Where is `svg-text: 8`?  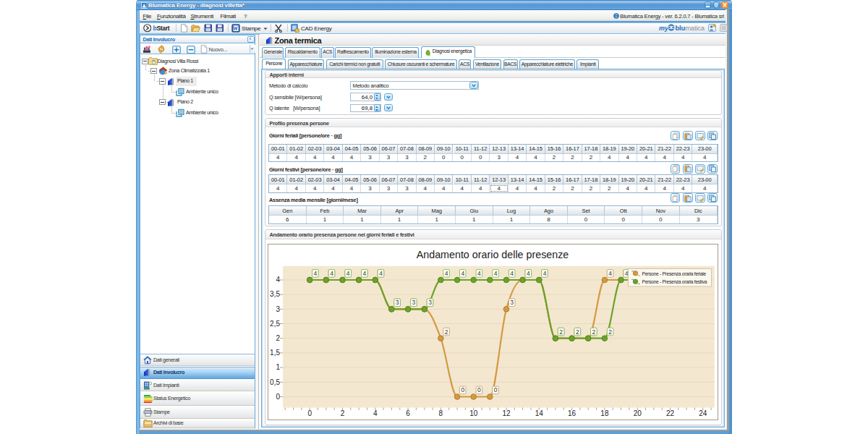 svg-text: 8 is located at coordinates (441, 414).